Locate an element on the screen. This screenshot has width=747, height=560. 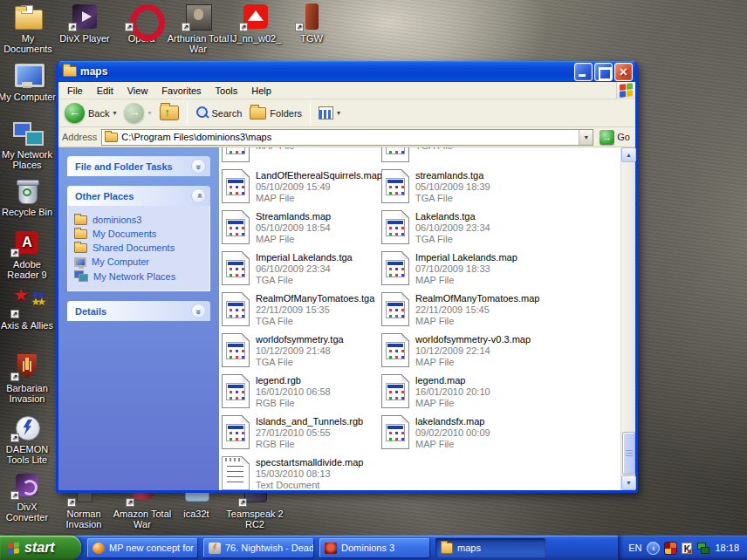
desktop-icon-tgw: TGW is located at coordinates (312, 23).